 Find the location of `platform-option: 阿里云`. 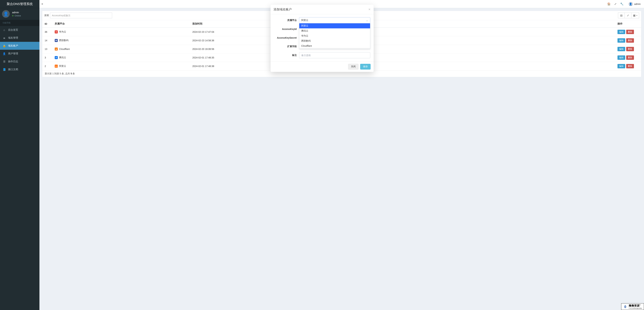

platform-option: 阿里云 is located at coordinates (334, 26).